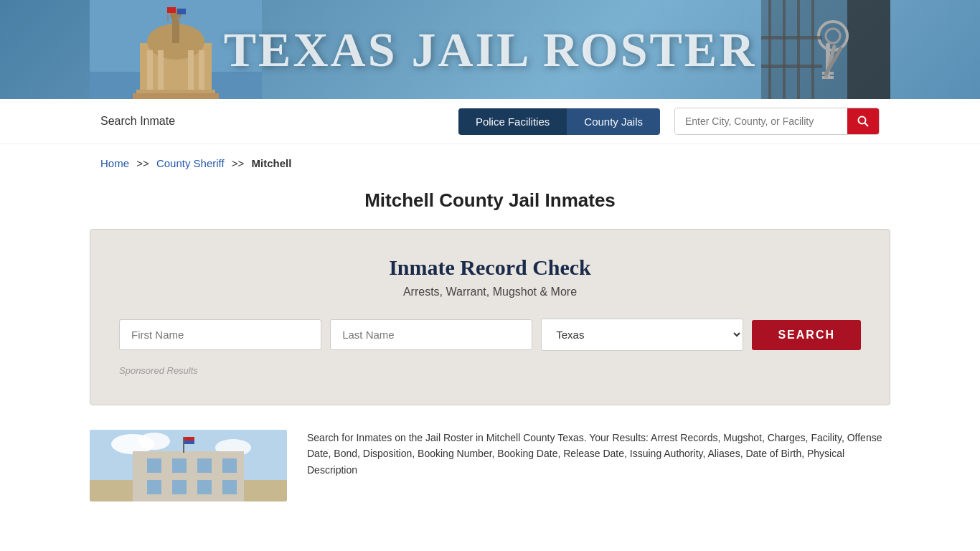  Describe the element at coordinates (272, 164) in the screenshot. I see `breadcrumb-current: Mitchell` at that location.